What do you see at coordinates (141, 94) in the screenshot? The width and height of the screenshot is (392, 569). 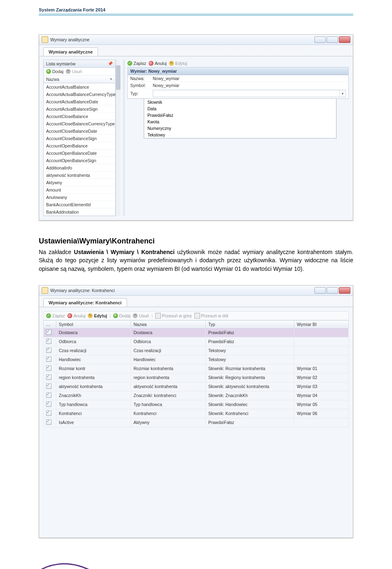 I see `label-typ: Typ:` at bounding box center [141, 94].